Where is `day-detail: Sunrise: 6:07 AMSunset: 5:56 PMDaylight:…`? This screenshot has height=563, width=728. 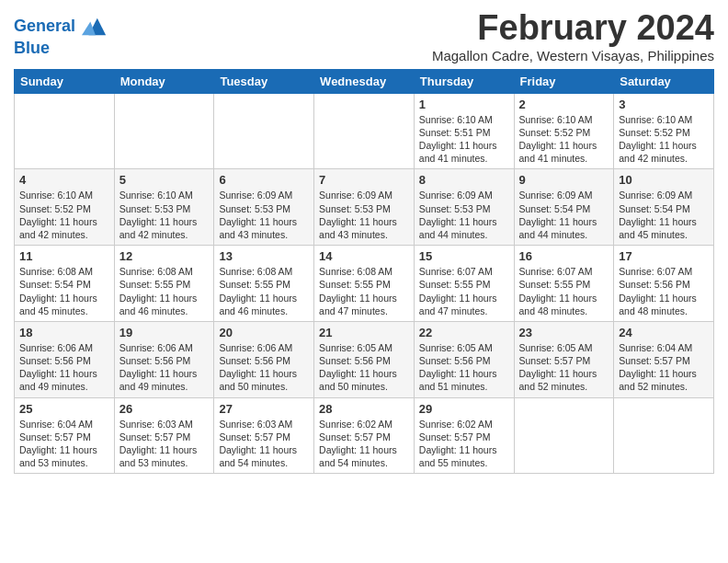 day-detail: Sunrise: 6:07 AMSunset: 5:56 PMDaylight:… is located at coordinates (664, 291).